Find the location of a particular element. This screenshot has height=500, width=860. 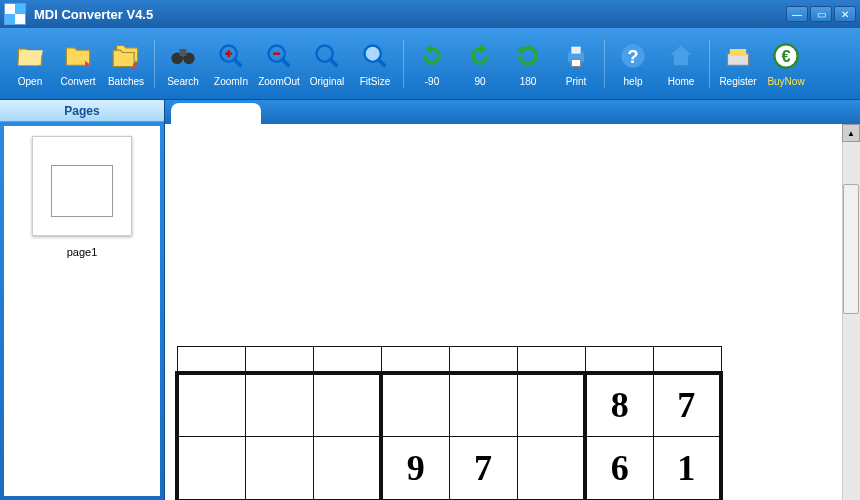

rotate-right-icon is located at coordinates (480, 56).